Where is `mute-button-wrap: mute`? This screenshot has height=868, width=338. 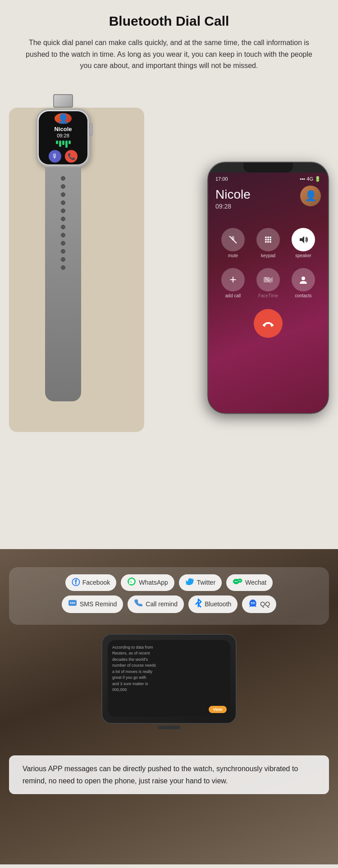 mute-button-wrap: mute is located at coordinates (233, 243).